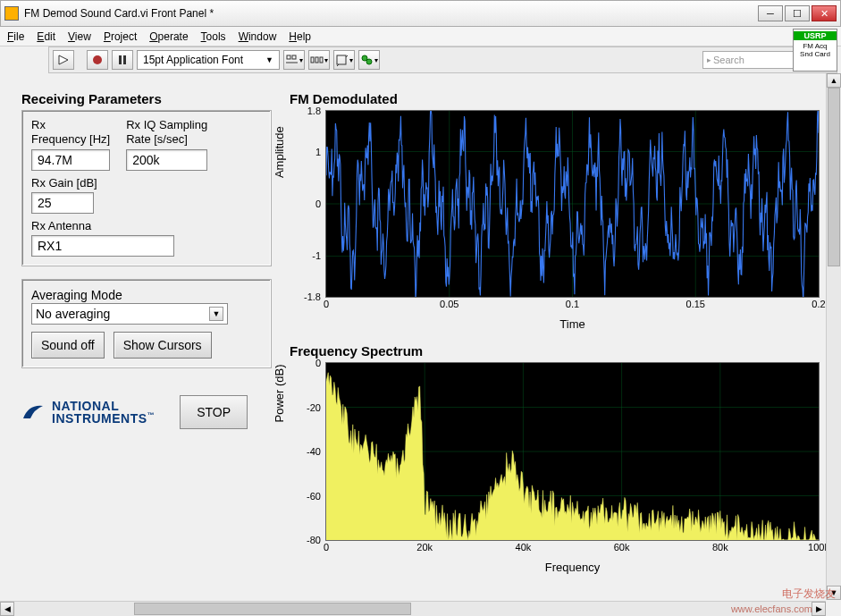 The height and width of the screenshot is (616, 841). What do you see at coordinates (572, 306) in the screenshot?
I see `chart1-xaxis: 0 0.05 0.1 0.15 0.2` at bounding box center [572, 306].